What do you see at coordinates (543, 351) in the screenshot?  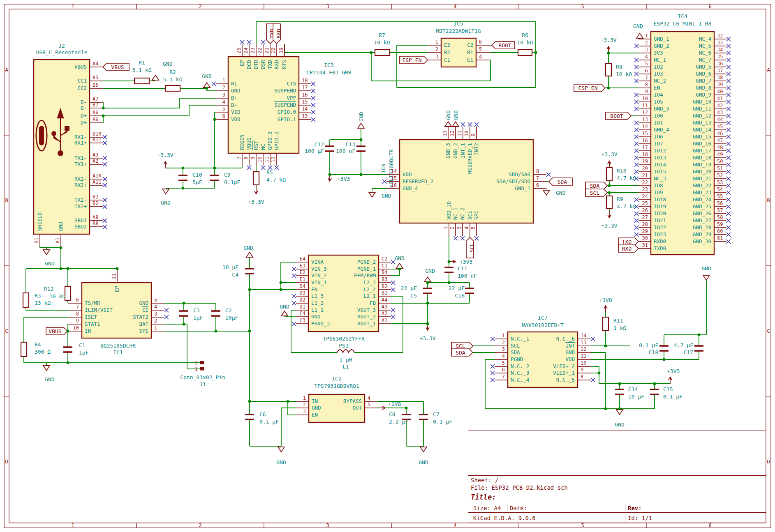 I see `component-ic7: IC7MAX30102EFD+T1N.C._12SCL3SDA4PGND5N.C…` at bounding box center [543, 351].